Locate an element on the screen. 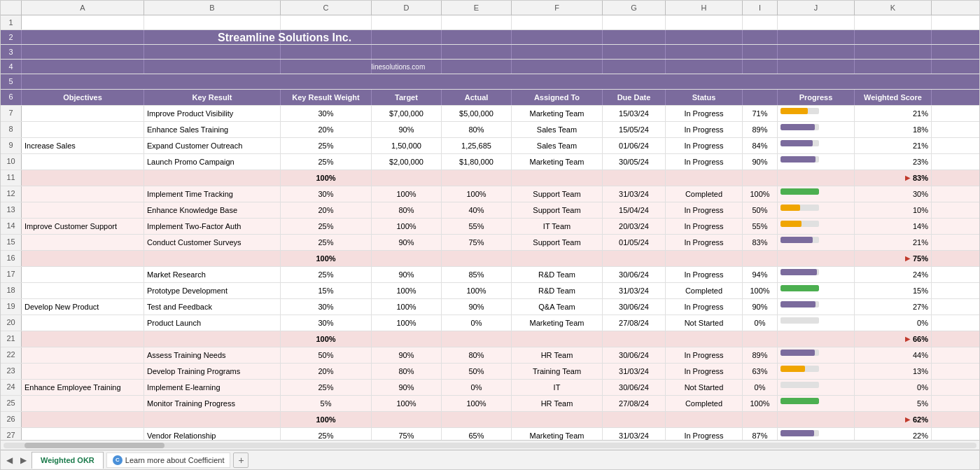 Image resolution: width=980 pixels, height=470 pixels. company-title: Streamline Solutions Inc. is located at coordinates (407, 37).